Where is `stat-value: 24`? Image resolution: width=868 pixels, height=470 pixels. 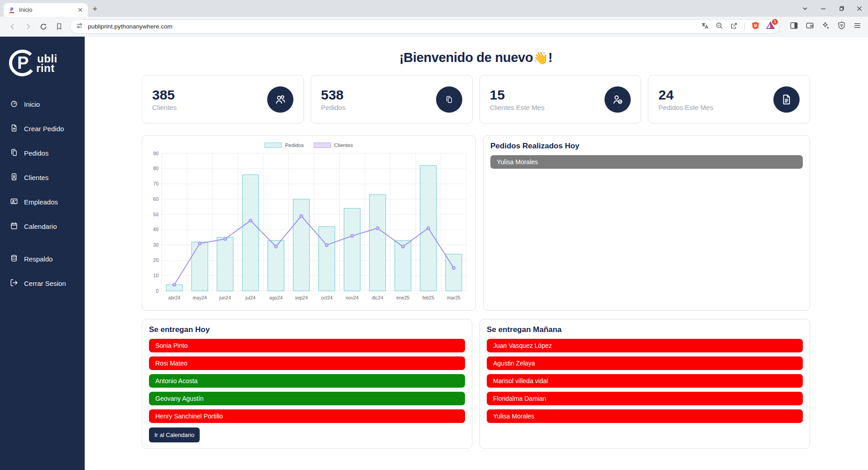
stat-value: 24 is located at coordinates (686, 95).